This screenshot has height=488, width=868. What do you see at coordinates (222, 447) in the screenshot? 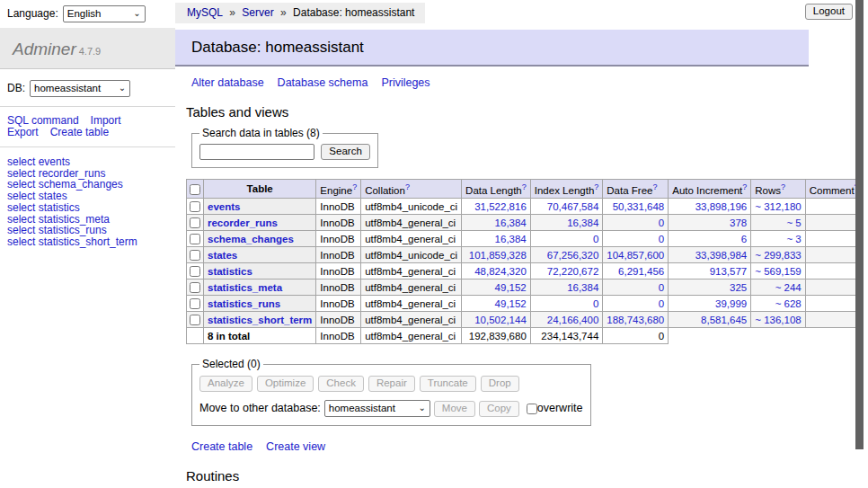
I see `create-table-link: Create table` at bounding box center [222, 447].